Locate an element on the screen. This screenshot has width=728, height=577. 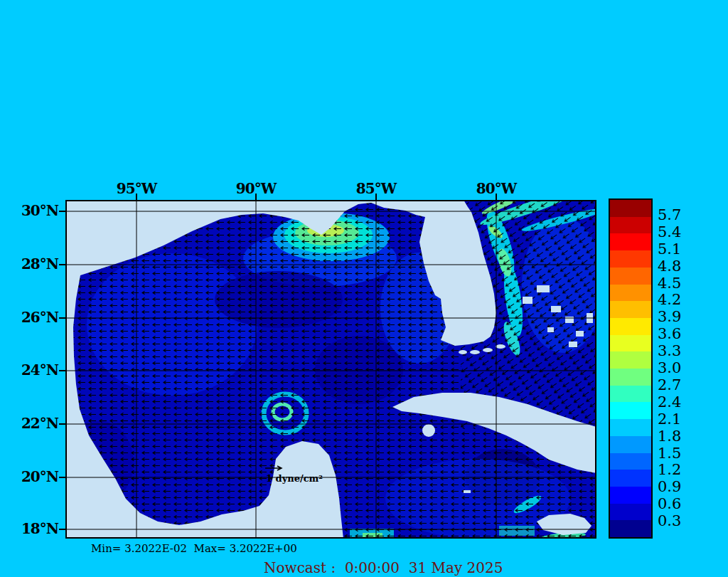
colorbar-tick-label: 3.9 is located at coordinates (670, 317).